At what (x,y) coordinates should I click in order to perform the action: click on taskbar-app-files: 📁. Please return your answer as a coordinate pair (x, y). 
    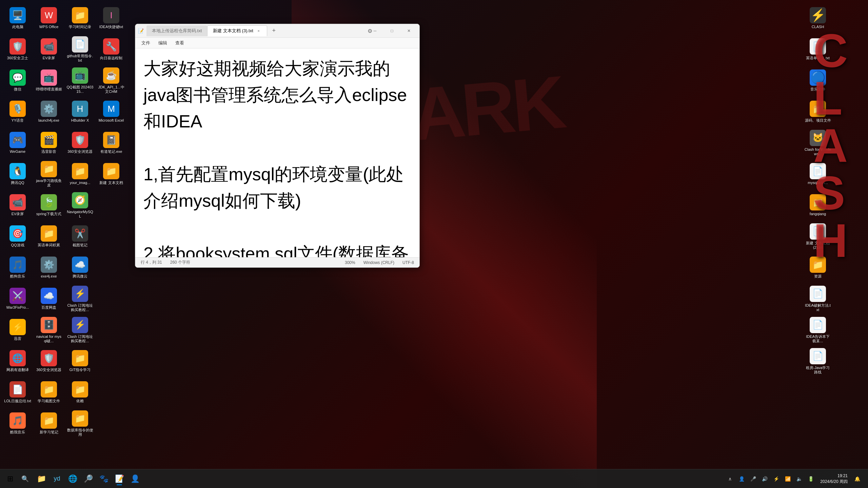
    Looking at the image, I should click on (41, 479).